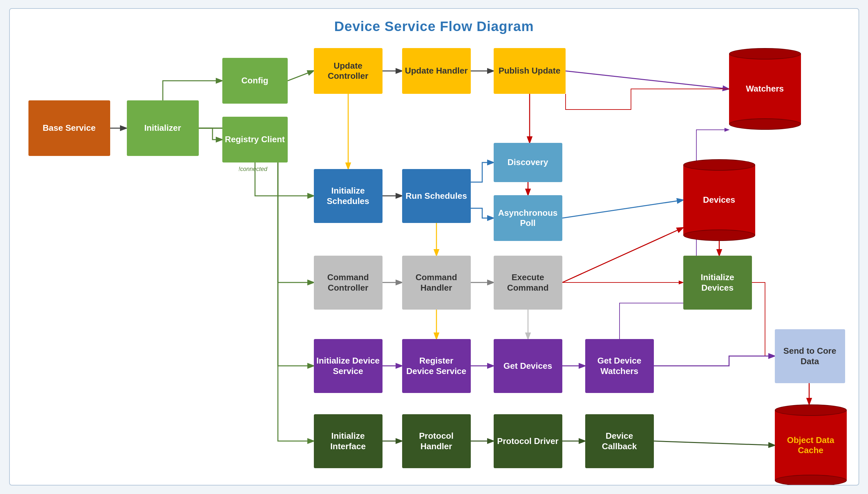 The height and width of the screenshot is (494, 868). Describe the element at coordinates (718, 283) in the screenshot. I see `initialize-devices-box: Initialize Devices` at that location.